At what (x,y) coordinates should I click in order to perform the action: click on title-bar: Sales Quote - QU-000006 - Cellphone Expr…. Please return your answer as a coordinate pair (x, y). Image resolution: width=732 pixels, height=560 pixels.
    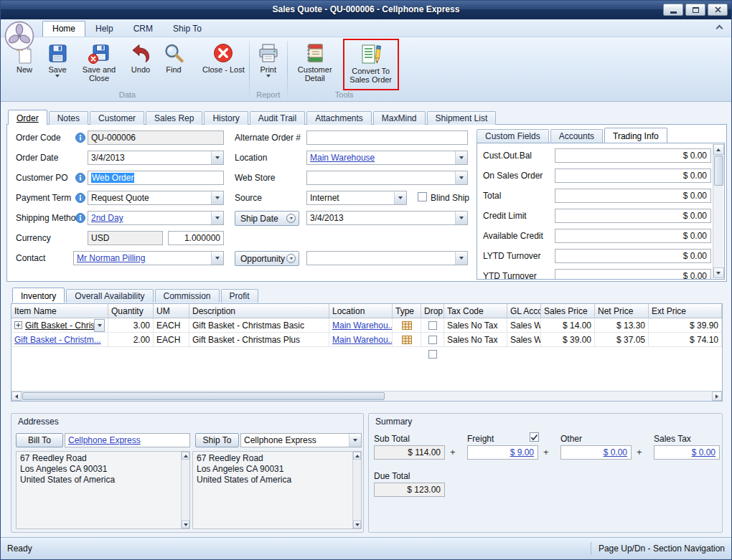
    Looking at the image, I should click on (366, 10).